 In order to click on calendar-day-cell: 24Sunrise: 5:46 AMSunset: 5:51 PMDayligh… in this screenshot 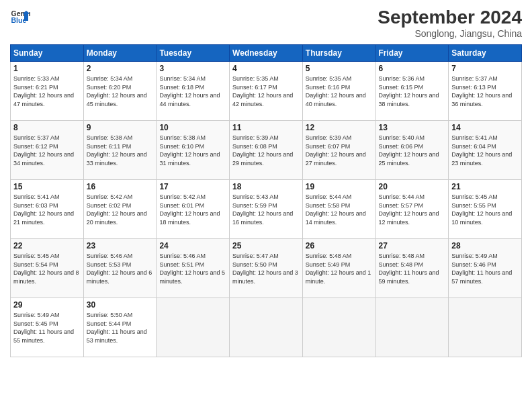, I will do `click(193, 269)`.